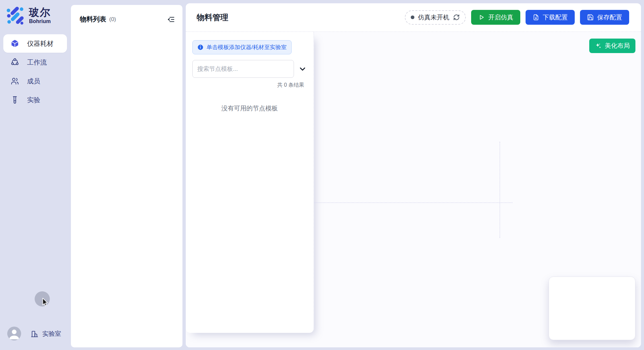  What do you see at coordinates (303, 69) in the screenshot?
I see `chevron-down-icon` at bounding box center [303, 69].